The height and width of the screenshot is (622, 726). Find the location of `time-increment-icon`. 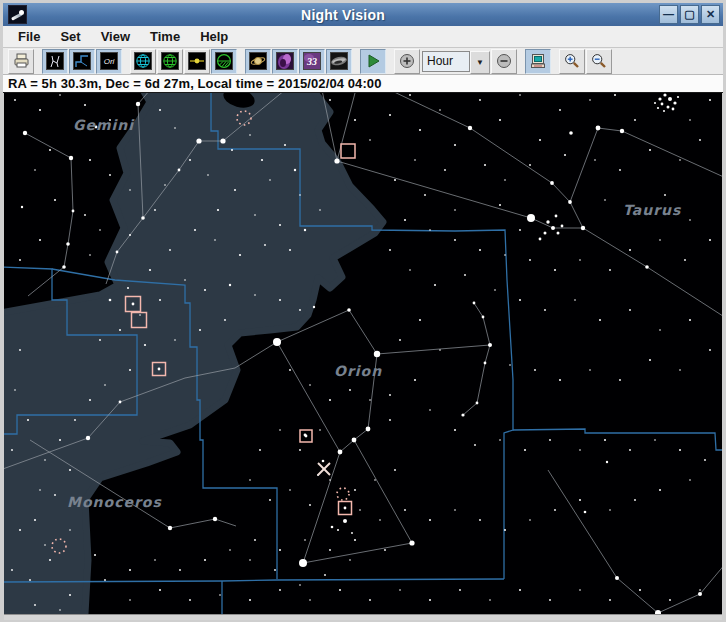

time-increment-icon is located at coordinates (407, 61).